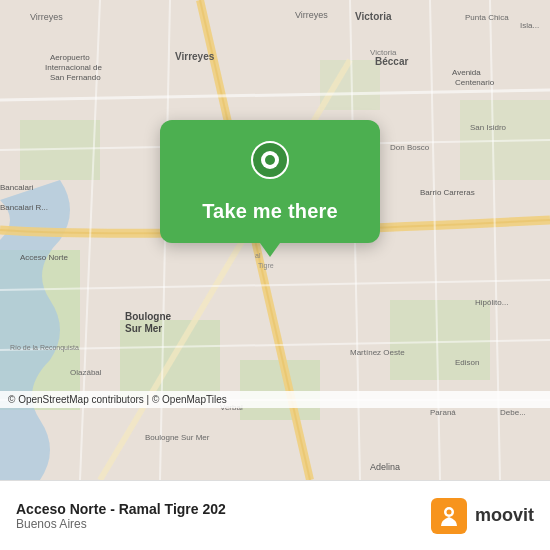  What do you see at coordinates (449, 516) in the screenshot?
I see `moovit-icon` at bounding box center [449, 516].